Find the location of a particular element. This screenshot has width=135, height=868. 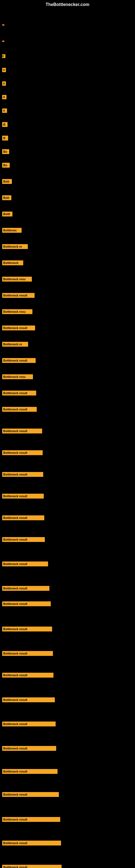

bar-label: Bottlenec is located at coordinates (12, 230).